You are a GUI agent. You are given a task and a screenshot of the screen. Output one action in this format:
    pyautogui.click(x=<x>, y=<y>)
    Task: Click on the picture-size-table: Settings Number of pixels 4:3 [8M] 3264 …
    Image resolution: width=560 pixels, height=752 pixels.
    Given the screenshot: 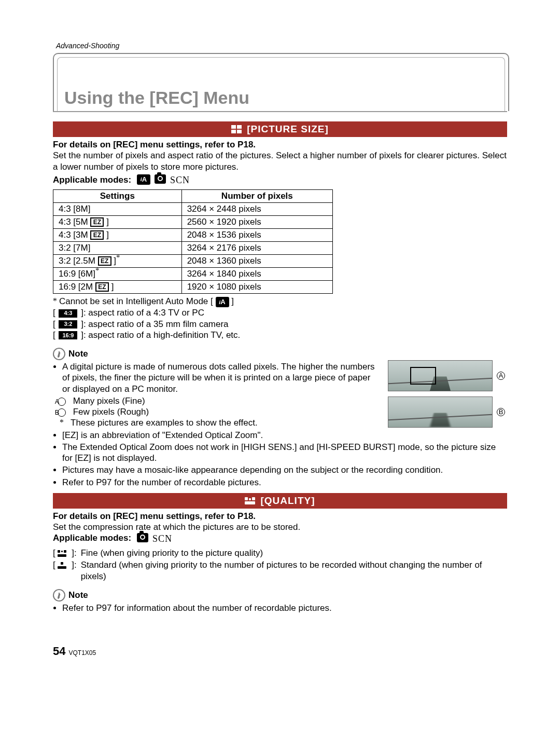 What is the action you would take?
    pyautogui.click(x=193, y=242)
    